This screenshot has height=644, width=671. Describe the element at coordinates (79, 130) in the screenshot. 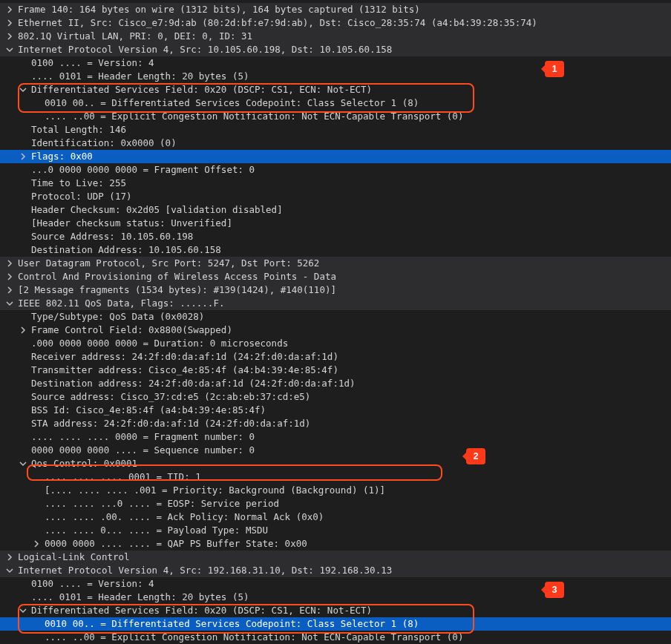

I see `row-text: Total Length: 146` at that location.